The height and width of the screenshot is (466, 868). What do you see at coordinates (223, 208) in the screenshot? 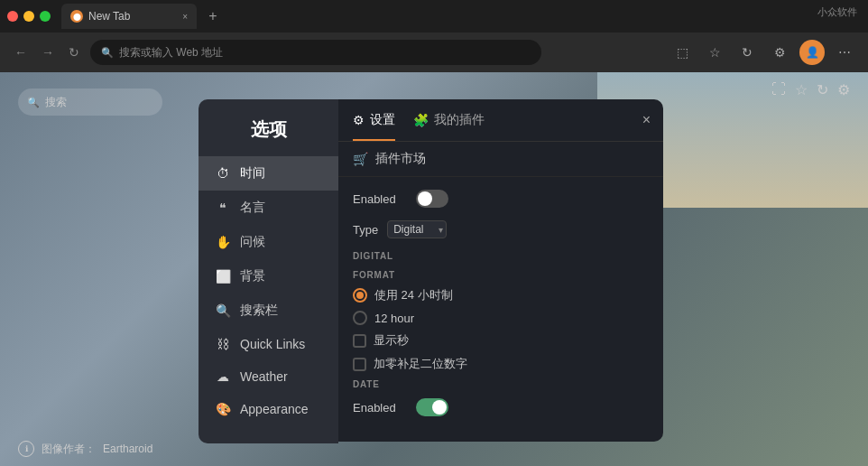
I see `menu-icon-quotes: ❝` at bounding box center [223, 208].